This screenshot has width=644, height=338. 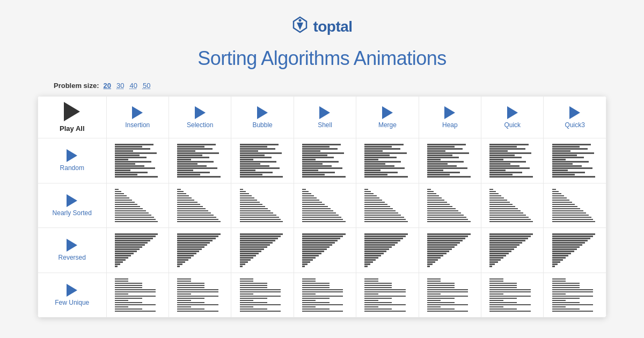 I want to click on fewunique-quick-cell, so click(x=513, y=295).